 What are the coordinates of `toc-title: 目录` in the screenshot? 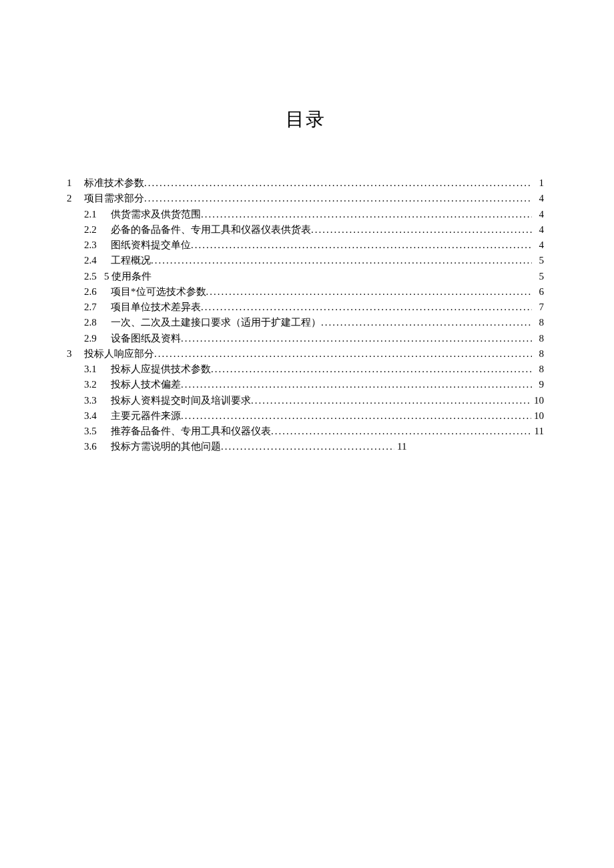 It's located at (306, 119).